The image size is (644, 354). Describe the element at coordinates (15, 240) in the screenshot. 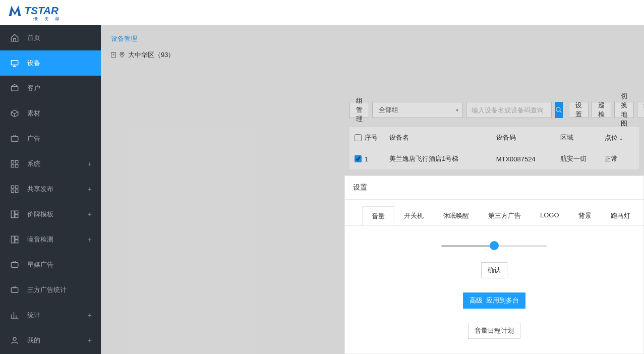

I see `noise-icon` at that location.